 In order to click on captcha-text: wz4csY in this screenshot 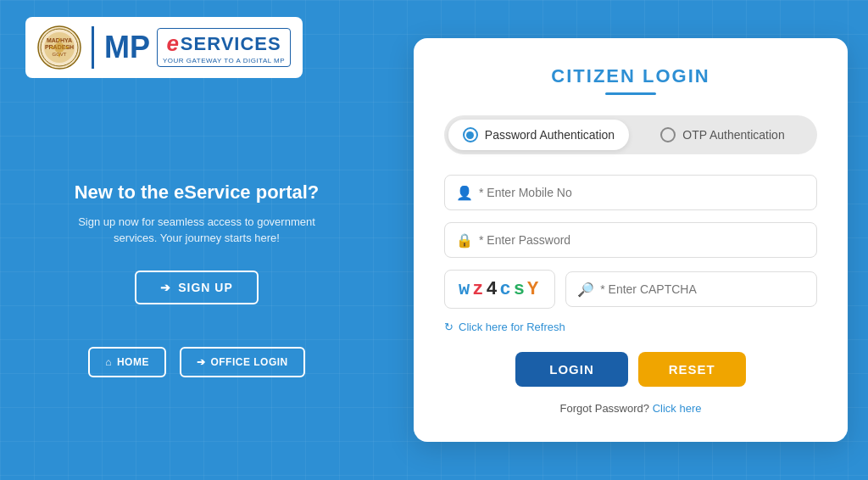, I will do `click(500, 290)`.